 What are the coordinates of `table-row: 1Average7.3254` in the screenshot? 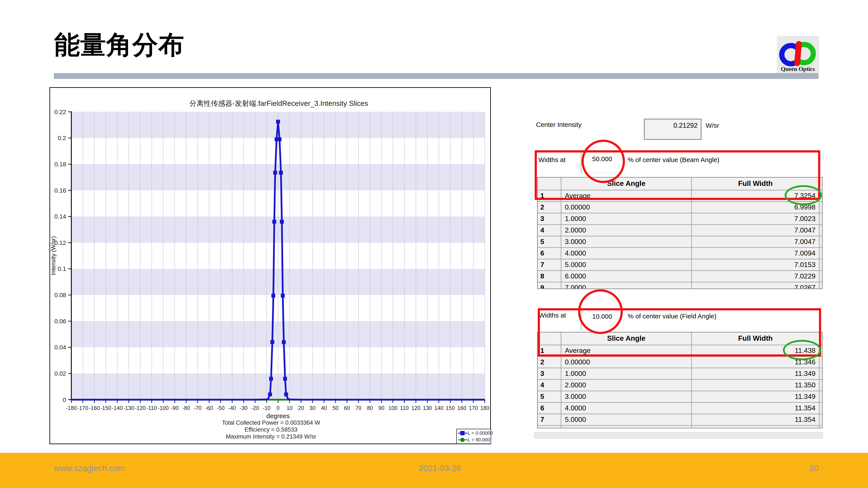 It's located at (680, 196).